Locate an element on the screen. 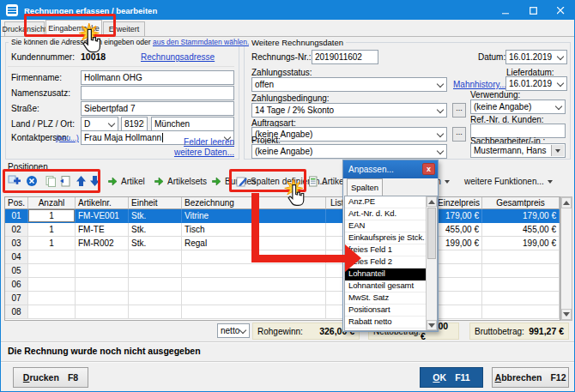 The image size is (575, 392). plz-field is located at coordinates (134, 124).